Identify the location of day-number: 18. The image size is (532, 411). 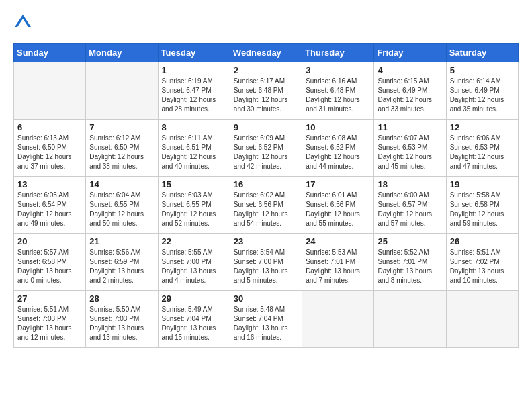
(410, 184).